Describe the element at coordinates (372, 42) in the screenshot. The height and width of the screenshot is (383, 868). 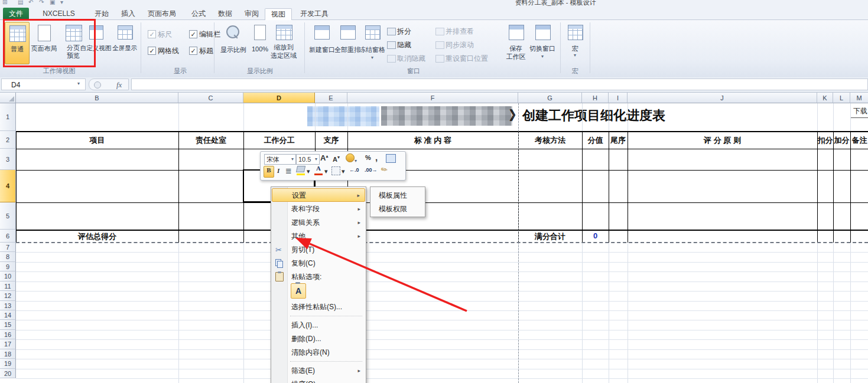
I see `freeze-panes-button: 冻结窗格 ▾` at that location.